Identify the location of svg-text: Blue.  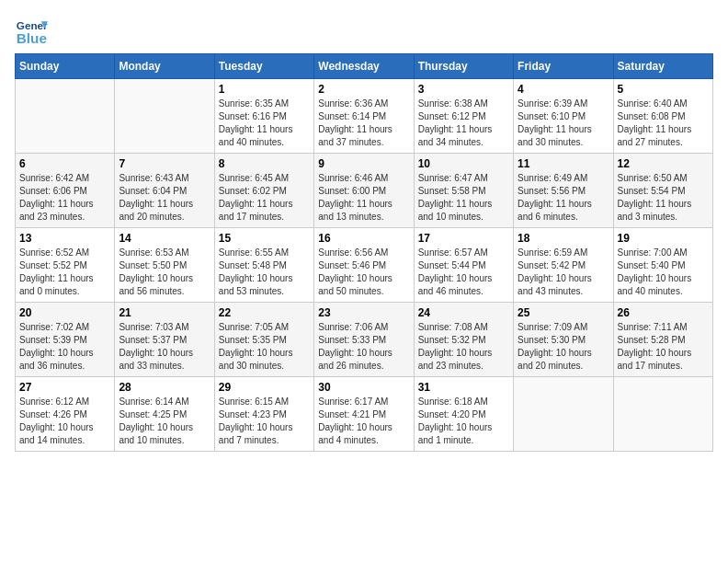
(31, 39).